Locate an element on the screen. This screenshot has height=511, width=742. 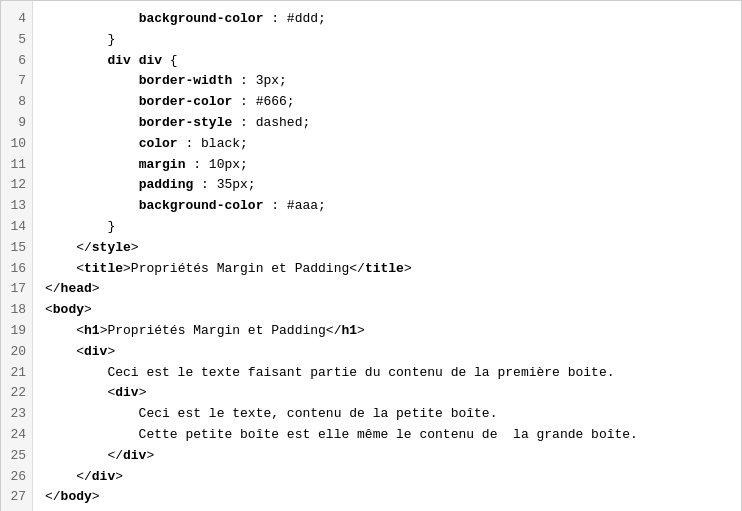
line-number: 13 is located at coordinates (16, 206).